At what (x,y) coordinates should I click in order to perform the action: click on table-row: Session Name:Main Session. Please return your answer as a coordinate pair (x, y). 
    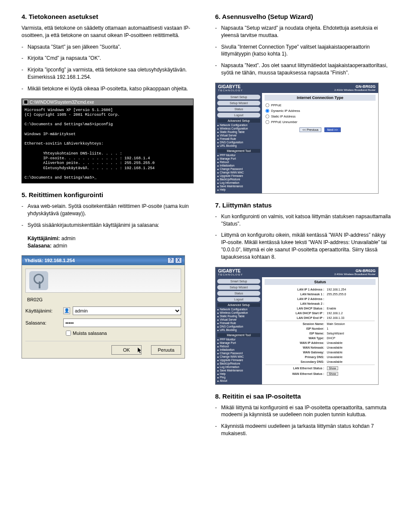
    Looking at the image, I should click on (320, 323).